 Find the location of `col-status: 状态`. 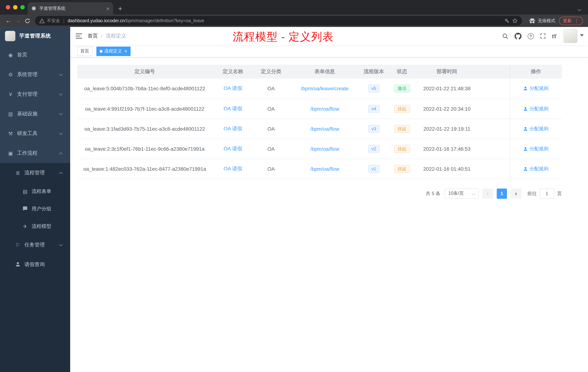

col-status: 状态 is located at coordinates (402, 72).